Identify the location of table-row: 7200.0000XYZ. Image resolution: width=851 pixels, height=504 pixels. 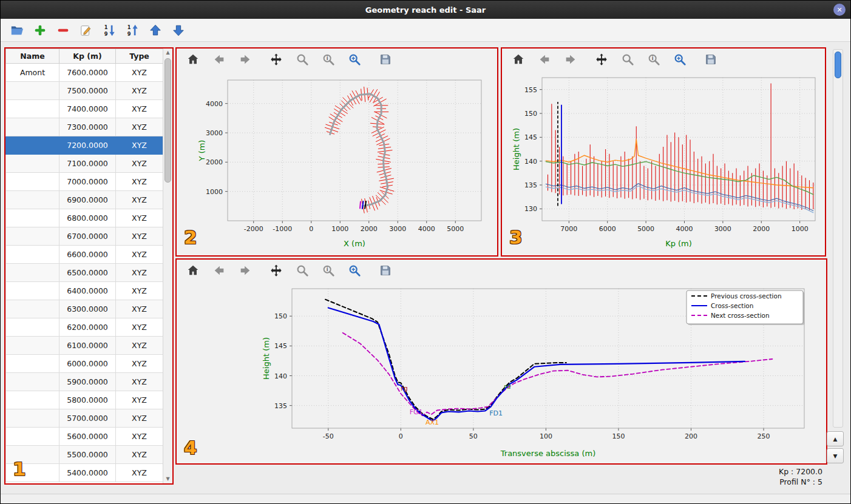
(85, 146).